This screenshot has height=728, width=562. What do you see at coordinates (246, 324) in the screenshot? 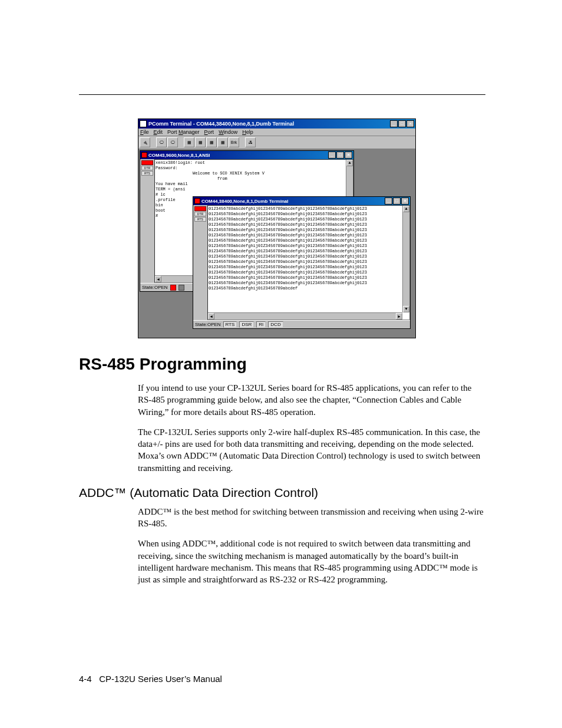
I see `status-cell: DSR` at bounding box center [246, 324].